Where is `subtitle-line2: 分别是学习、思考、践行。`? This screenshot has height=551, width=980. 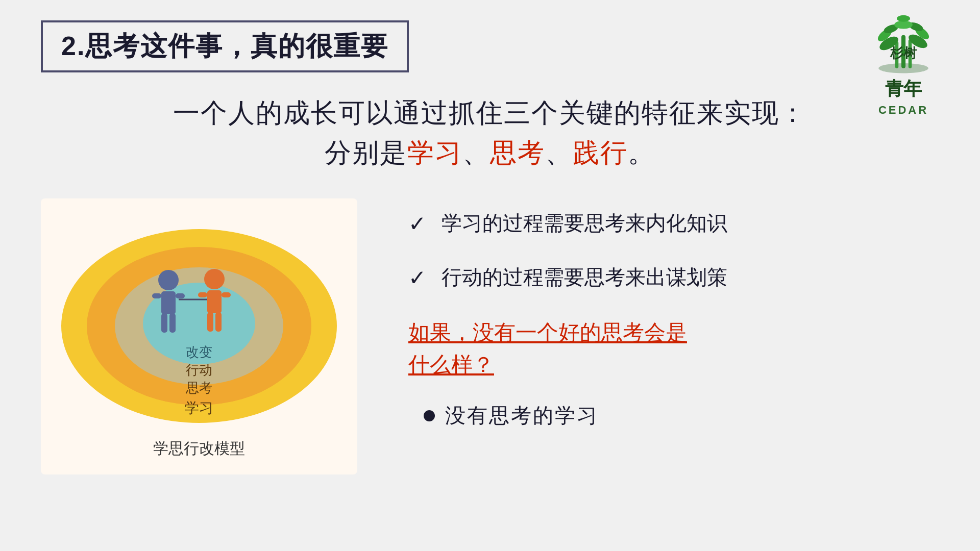
subtitle-line2: 分别是学习、思考、践行。 is located at coordinates (490, 153).